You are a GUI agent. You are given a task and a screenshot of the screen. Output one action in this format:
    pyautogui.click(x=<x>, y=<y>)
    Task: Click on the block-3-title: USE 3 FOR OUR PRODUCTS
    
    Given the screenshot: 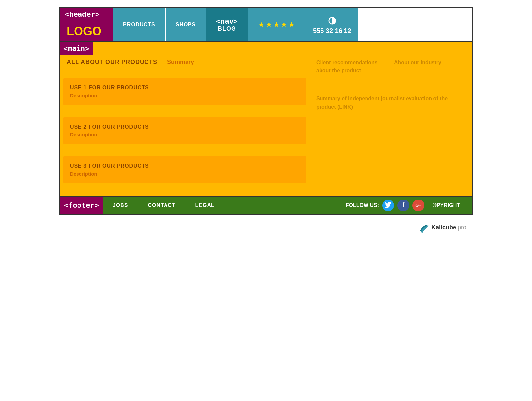 What is the action you would take?
    pyautogui.click(x=185, y=166)
    